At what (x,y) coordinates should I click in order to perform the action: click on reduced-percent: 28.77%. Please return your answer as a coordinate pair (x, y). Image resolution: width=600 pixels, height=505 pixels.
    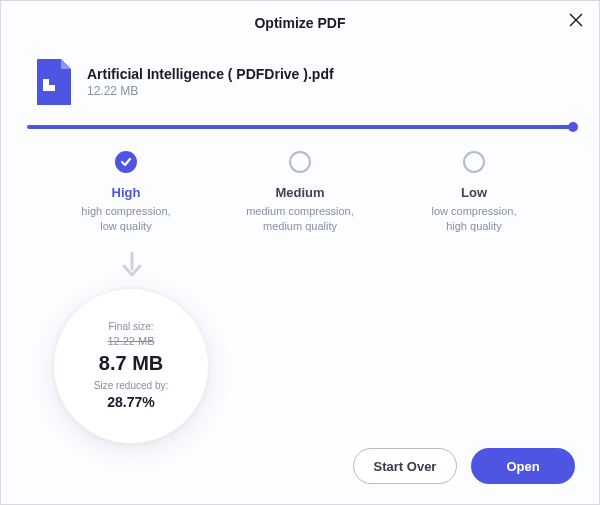
    Looking at the image, I should click on (130, 402).